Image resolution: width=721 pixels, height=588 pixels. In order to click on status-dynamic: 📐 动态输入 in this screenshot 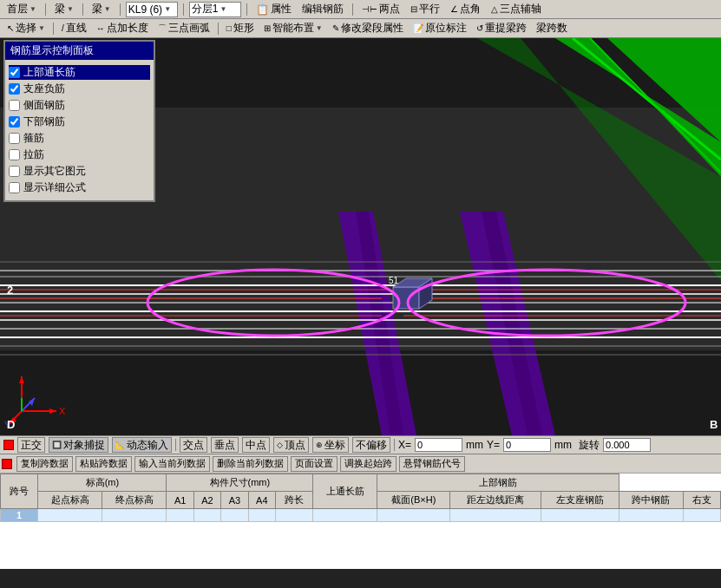, I will do `click(142, 445)`.